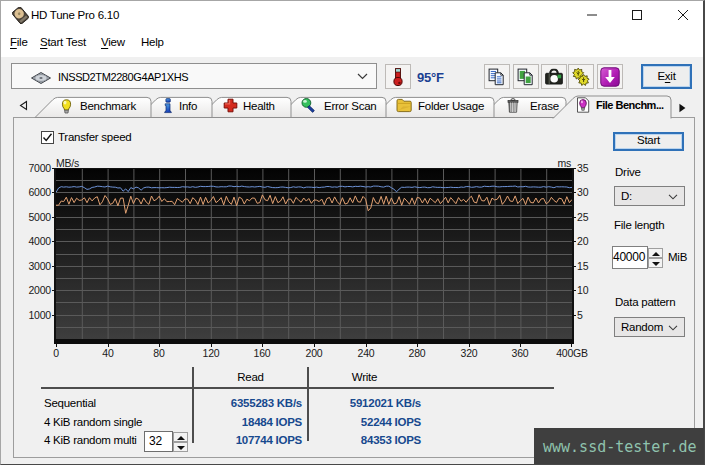 The image size is (705, 465). What do you see at coordinates (642, 327) in the screenshot?
I see `data-pattern-value: Random` at bounding box center [642, 327].